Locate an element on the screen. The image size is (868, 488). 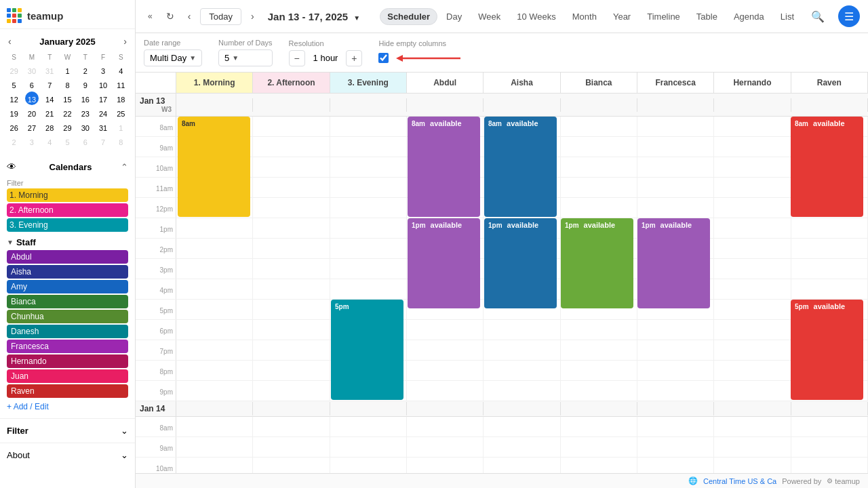
sidebar-staff-raven: Raven is located at coordinates (68, 391).